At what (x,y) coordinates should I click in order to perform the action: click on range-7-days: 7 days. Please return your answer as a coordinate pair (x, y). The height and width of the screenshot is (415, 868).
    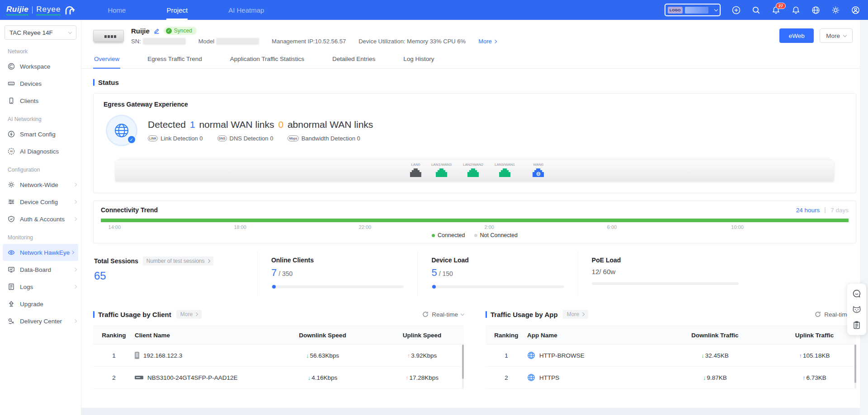
    Looking at the image, I should click on (840, 210).